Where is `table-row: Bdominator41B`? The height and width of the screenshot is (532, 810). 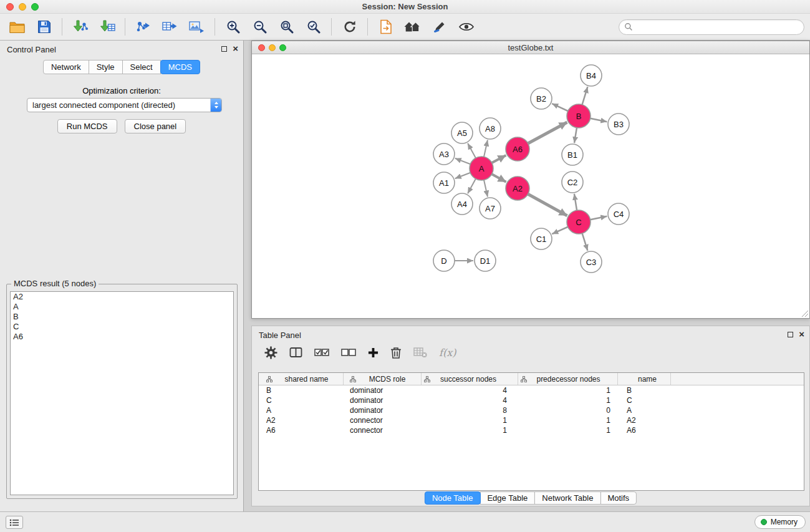
table-row: Bdominator41B is located at coordinates (531, 390).